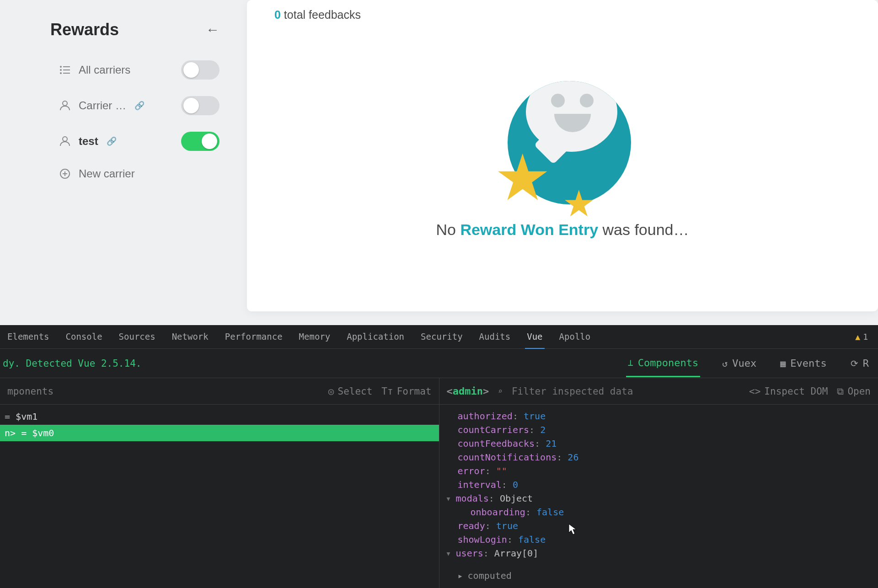 This screenshot has height=588, width=878. What do you see at coordinates (664, 430) in the screenshot?
I see `prop-row: countCarriers: 2` at bounding box center [664, 430].